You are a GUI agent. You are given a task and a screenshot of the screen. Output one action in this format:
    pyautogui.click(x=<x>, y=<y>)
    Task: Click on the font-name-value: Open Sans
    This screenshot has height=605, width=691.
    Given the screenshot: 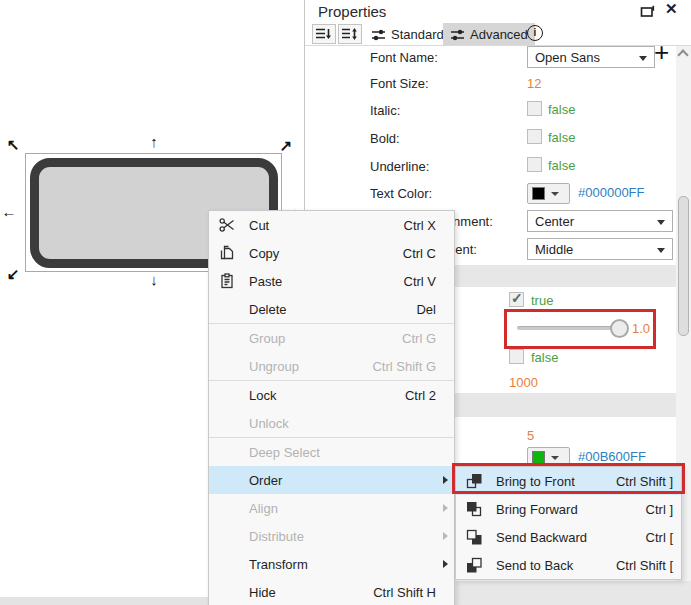 What is the action you would take?
    pyautogui.click(x=568, y=58)
    